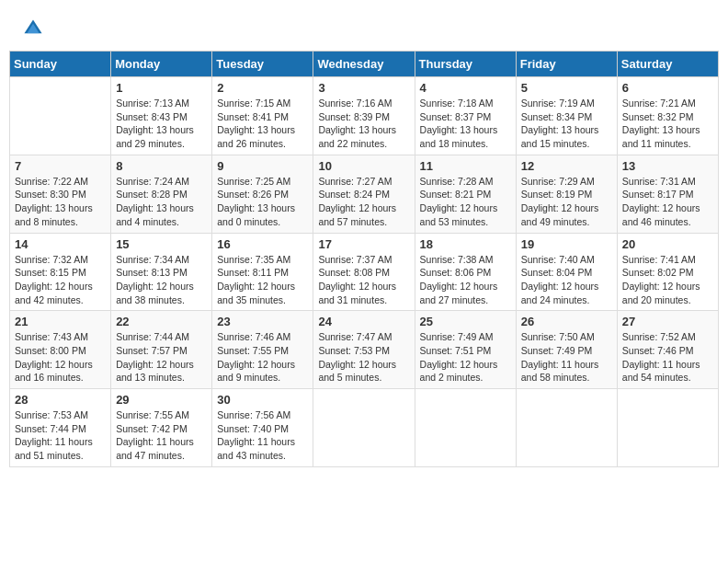 The width and height of the screenshot is (728, 563). I want to click on cell-info: Sunrise: 7:24 AMSunset: 8:28 PMDaylight:…, so click(162, 202).